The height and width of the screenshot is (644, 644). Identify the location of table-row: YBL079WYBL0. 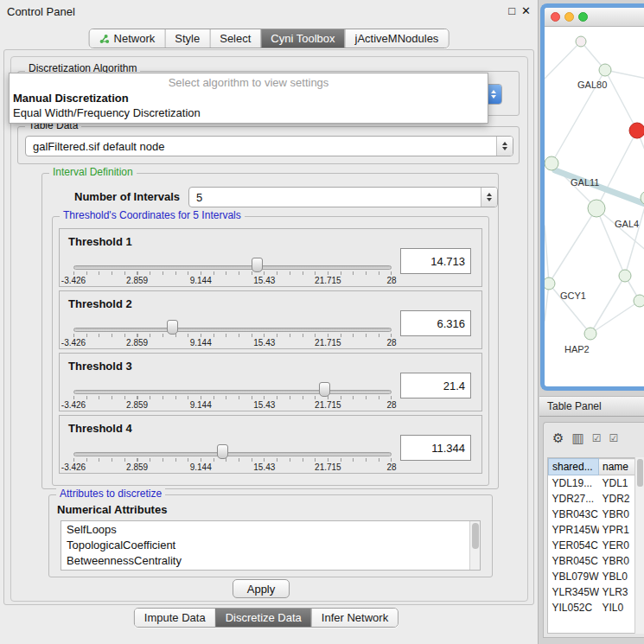
(596, 577).